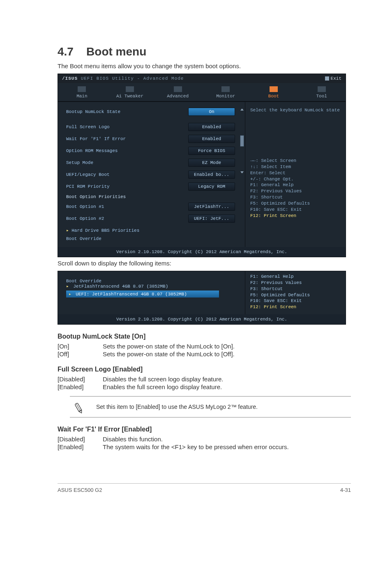 This screenshot has height=572, width=392. Describe the element at coordinates (242, 141) in the screenshot. I see `scroll-thumb` at that location.